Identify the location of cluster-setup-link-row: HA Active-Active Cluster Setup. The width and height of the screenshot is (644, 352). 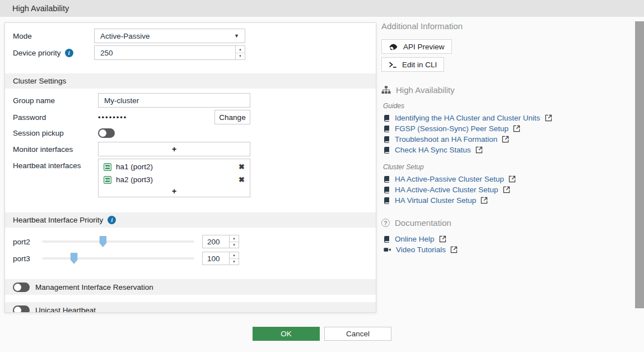
(503, 189).